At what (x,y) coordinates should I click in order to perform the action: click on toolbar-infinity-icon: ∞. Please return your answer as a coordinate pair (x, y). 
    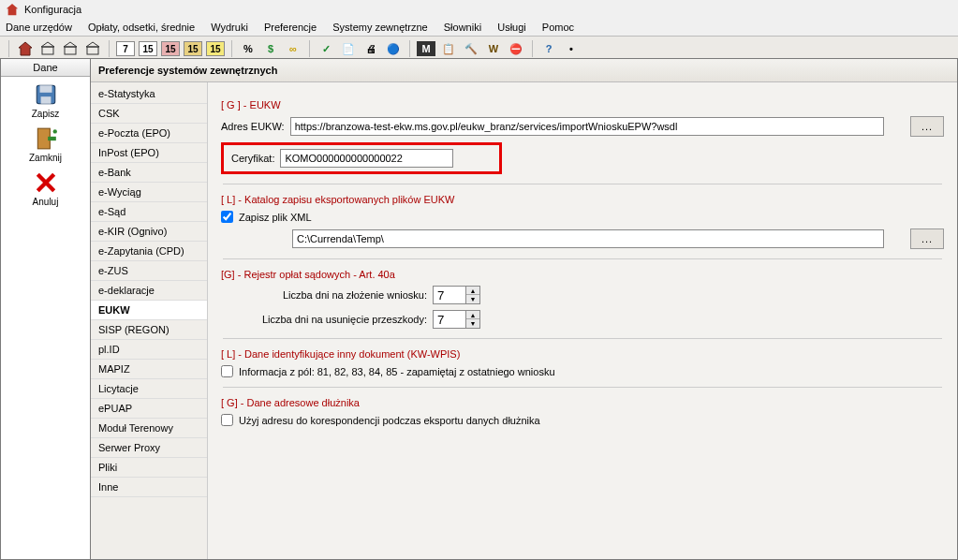
    Looking at the image, I should click on (293, 49).